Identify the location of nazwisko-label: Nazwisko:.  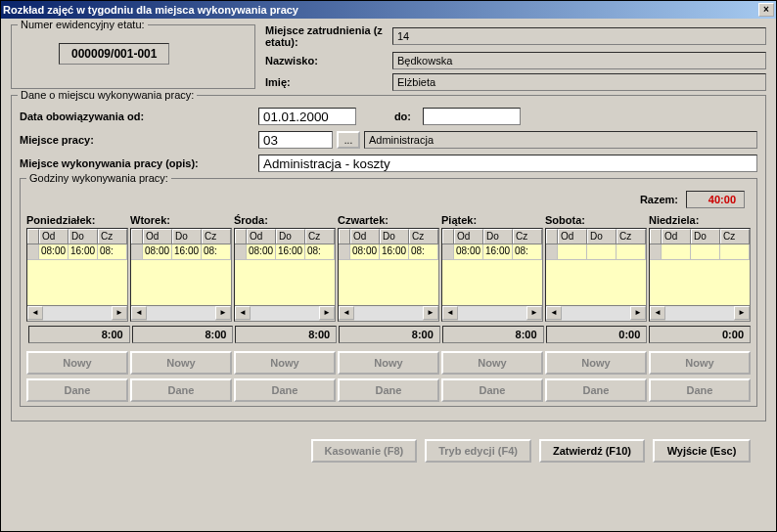
(329, 61).